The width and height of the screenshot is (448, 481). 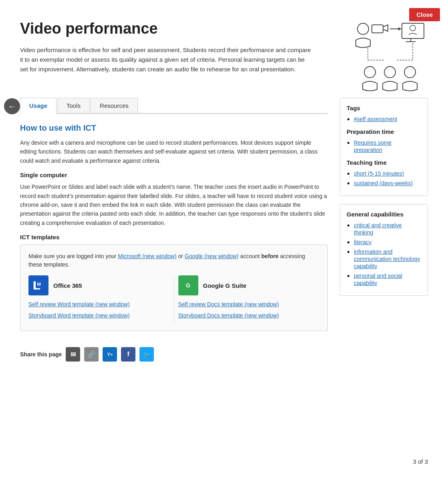 What do you see at coordinates (174, 299) in the screenshot?
I see `column-divider` at bounding box center [174, 299].